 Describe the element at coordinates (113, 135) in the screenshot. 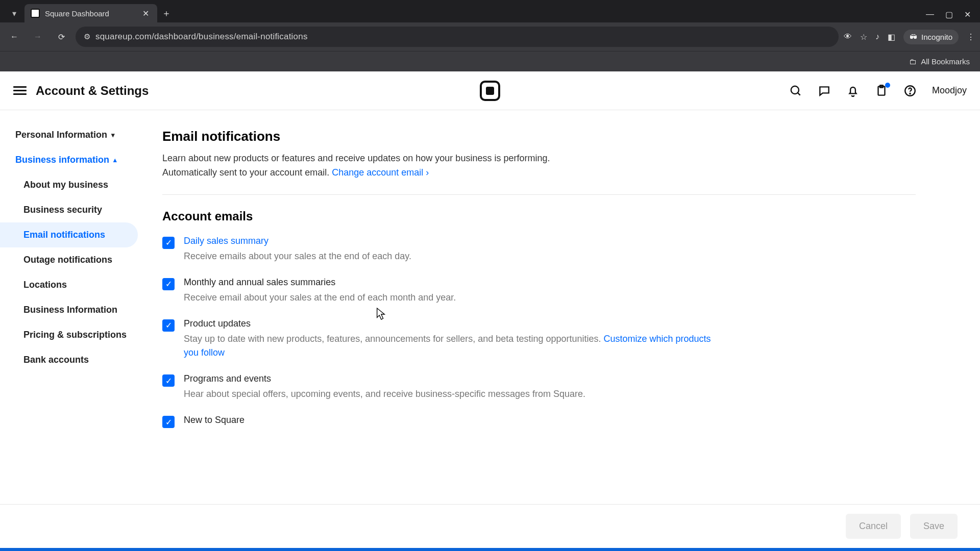

I see `chevron-down-icon: ▾` at that location.